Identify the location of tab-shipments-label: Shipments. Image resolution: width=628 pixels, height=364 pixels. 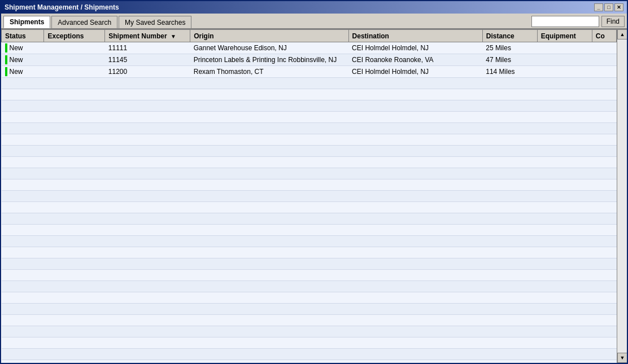
(27, 22).